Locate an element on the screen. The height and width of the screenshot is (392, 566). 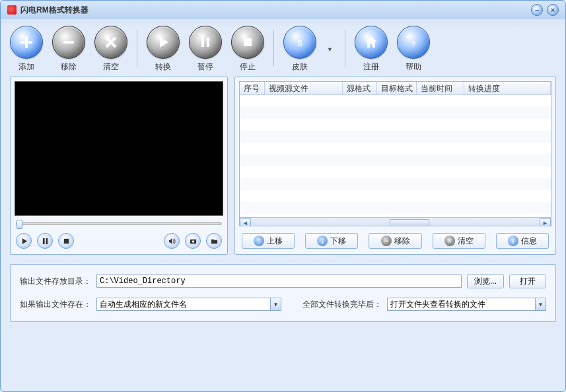
col-index: 序号 is located at coordinates (252, 88).